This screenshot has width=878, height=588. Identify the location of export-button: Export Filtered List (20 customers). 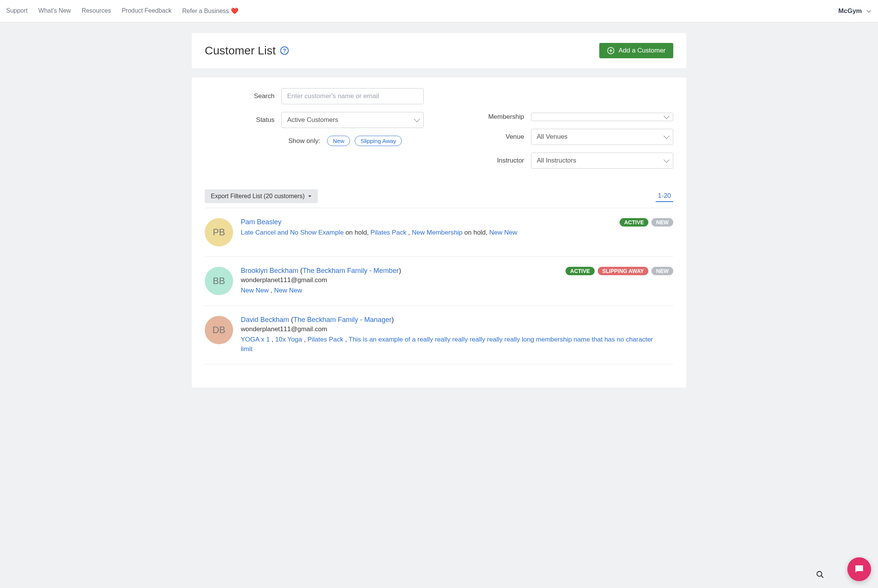
(261, 196).